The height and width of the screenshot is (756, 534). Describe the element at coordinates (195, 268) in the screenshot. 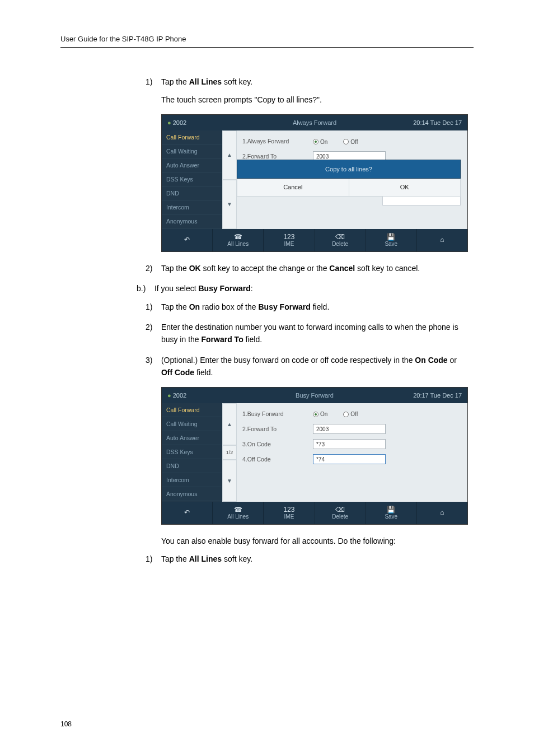

I see `bold-ok: OK` at that location.